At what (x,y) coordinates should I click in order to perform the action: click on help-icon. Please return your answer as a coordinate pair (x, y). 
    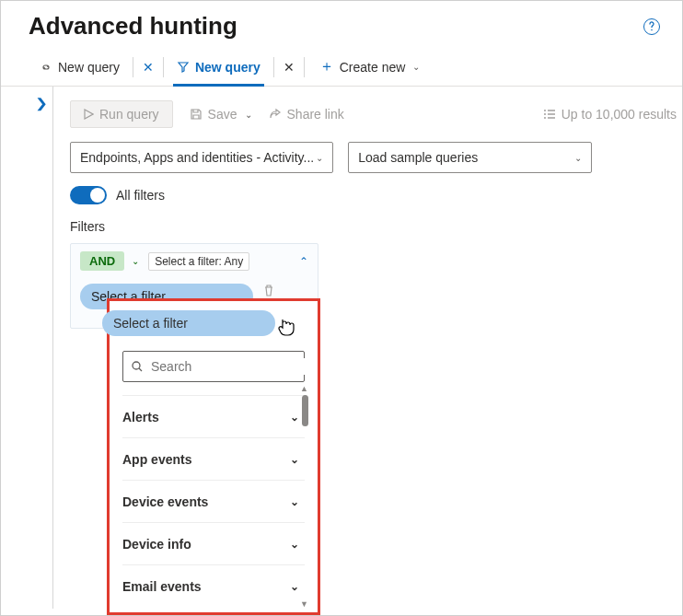
    Looking at the image, I should click on (652, 27).